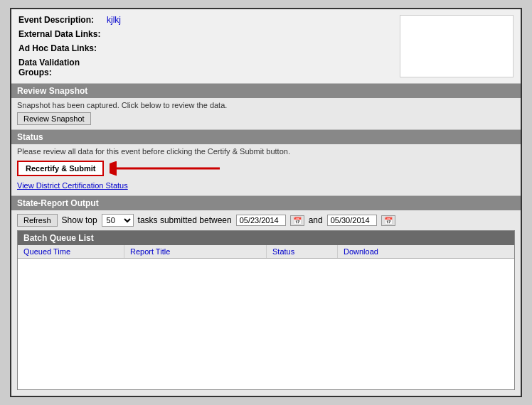 The width and height of the screenshot is (532, 405). What do you see at coordinates (206, 20) in the screenshot?
I see `event-description-row: Event Description: kjlkj` at bounding box center [206, 20].